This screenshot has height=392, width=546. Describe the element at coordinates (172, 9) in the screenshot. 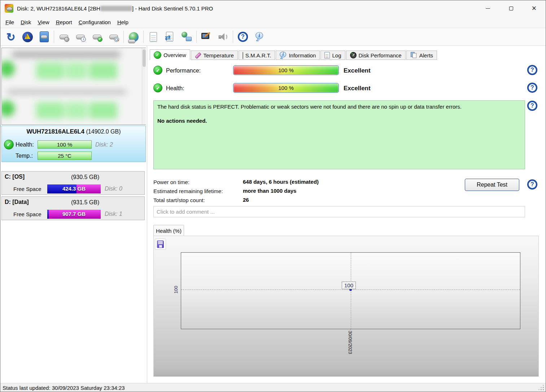

I see `window-title-suffix: ] - Hard Disk Sentinel 5.70.1 PRO` at that location.